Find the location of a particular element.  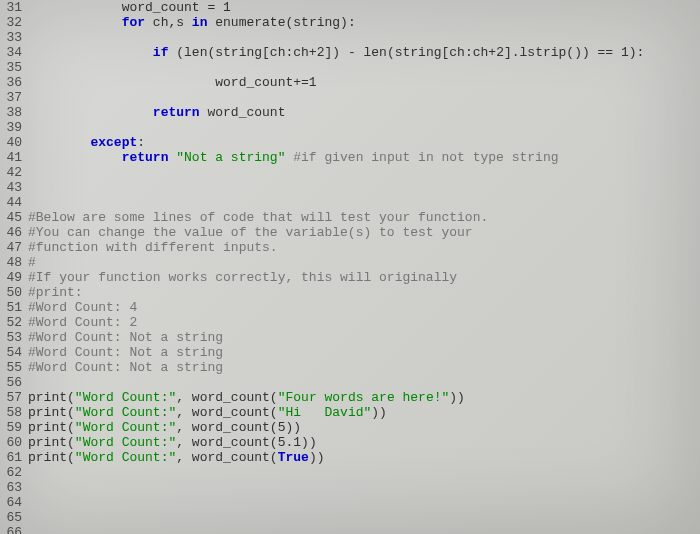

code-line: for ch,s in enumerate(string): is located at coordinates (364, 22).